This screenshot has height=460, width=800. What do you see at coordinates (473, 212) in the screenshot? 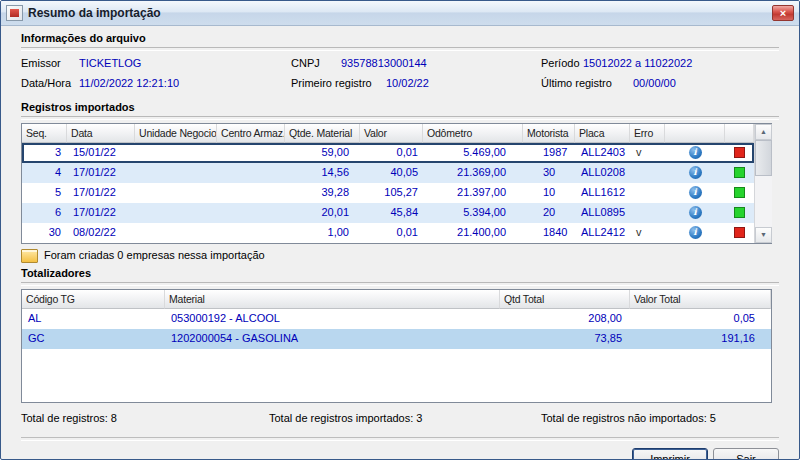
I see `cell-odometro: 5.394,00` at bounding box center [473, 212].